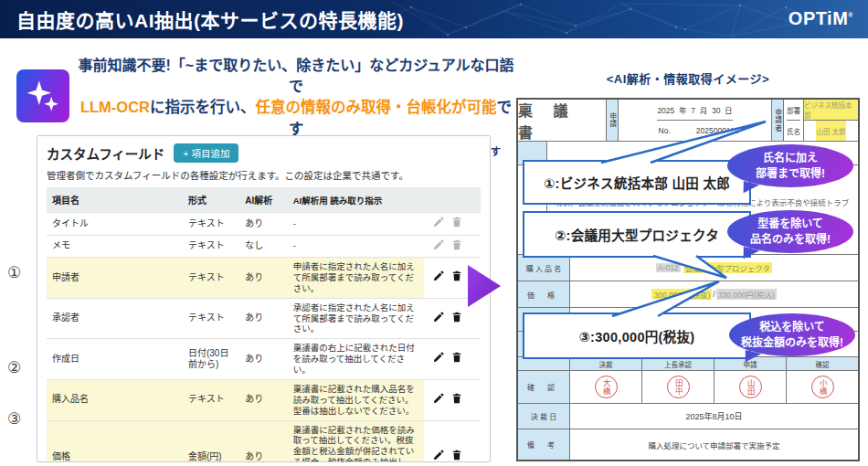 Image resolution: width=868 pixels, height=466 pixels. What do you see at coordinates (263, 200) in the screenshot?
I see `table-header-row: 項目名 形式 AI解析 AI解析用 読み取り指示` at bounding box center [263, 200].